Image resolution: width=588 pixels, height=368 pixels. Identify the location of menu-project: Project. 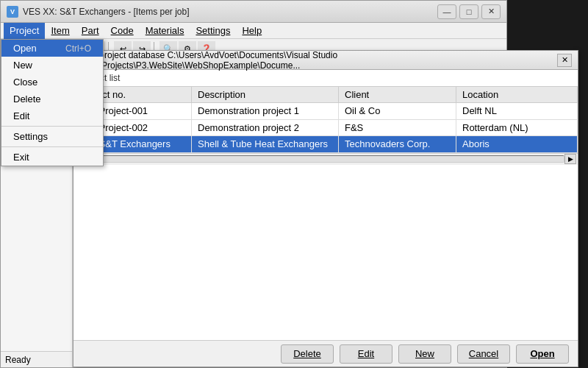
(24, 31).